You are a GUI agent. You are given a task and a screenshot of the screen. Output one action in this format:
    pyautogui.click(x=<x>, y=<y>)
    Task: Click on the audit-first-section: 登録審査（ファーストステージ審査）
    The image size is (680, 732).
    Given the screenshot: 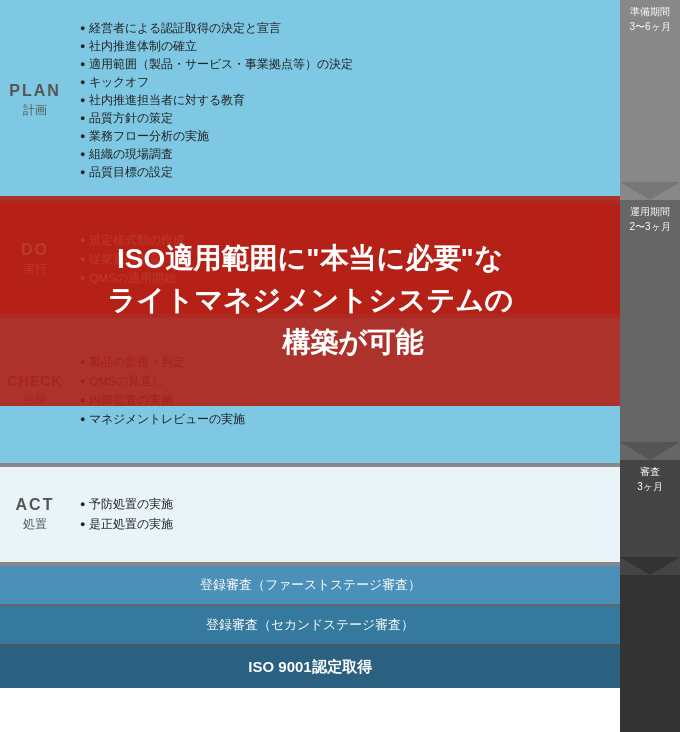 What is the action you would take?
    pyautogui.click(x=310, y=585)
    